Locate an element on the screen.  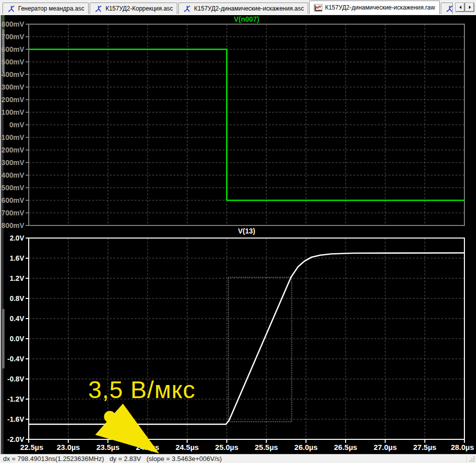
svg-text: -400mV is located at coordinates (12, 175).